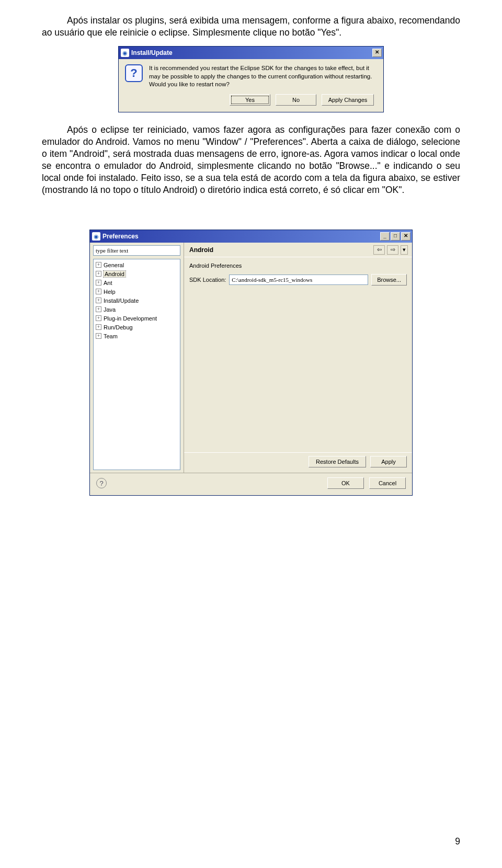 Image resolution: width=502 pixels, height=868 pixels. What do you see at coordinates (137, 318) in the screenshot?
I see `tree-item-plug-in-development: +Plug-in Development` at bounding box center [137, 318].